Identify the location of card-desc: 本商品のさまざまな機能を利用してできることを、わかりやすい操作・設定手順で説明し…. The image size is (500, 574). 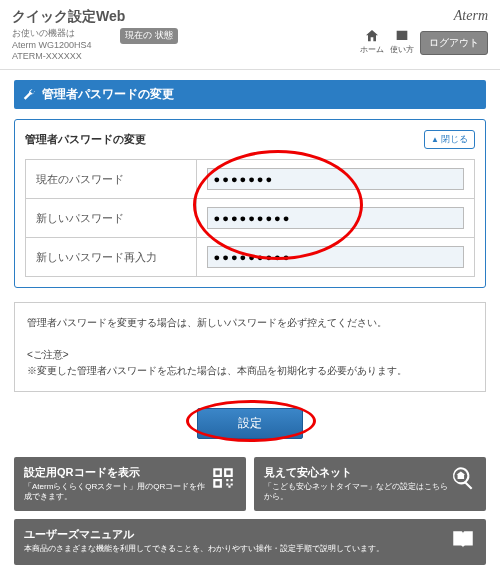
(204, 549).